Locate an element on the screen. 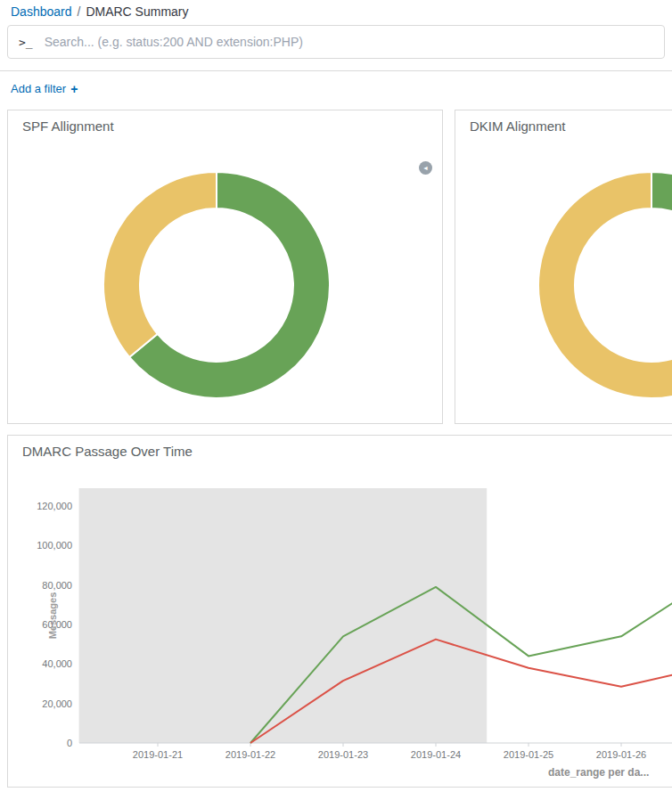  add-filter-button: Add a filter + is located at coordinates (45, 89).